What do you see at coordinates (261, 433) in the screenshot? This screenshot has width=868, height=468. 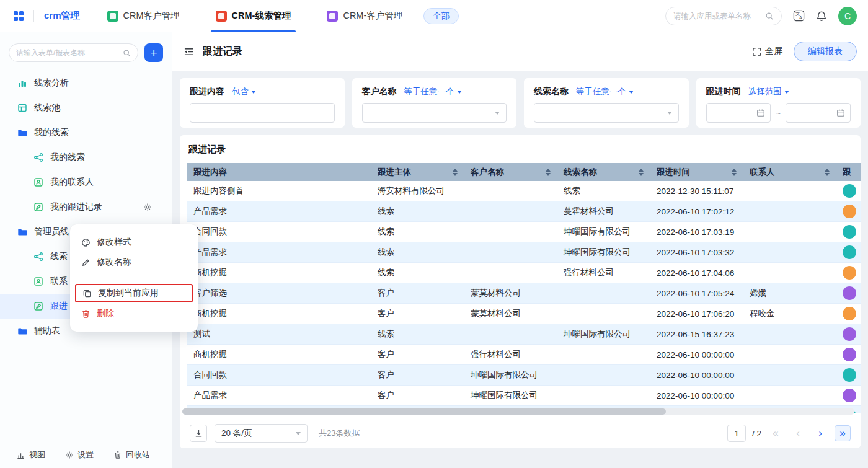 I see `page-size-select: 20 条/页` at bounding box center [261, 433].